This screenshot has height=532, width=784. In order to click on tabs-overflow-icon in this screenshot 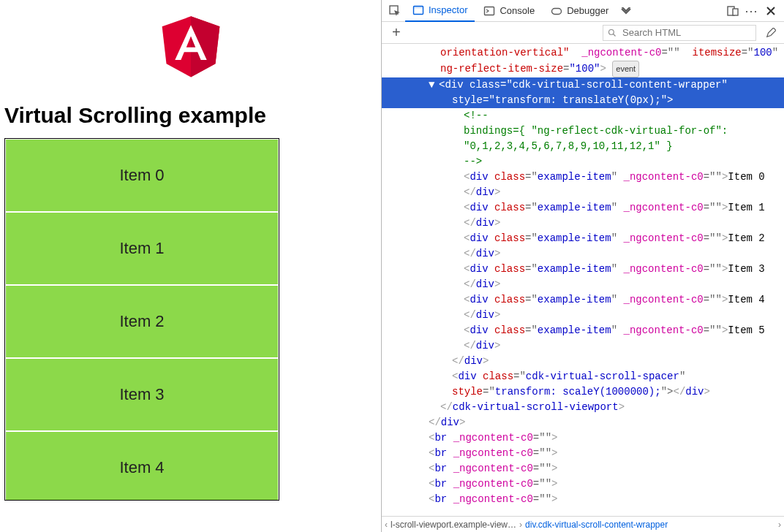, I will do `click(626, 11)`.